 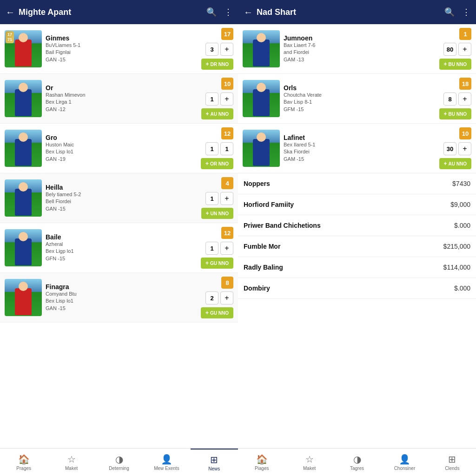 What do you see at coordinates (357, 459) in the screenshot?
I see `r-circle-icon: ◑` at bounding box center [357, 459].